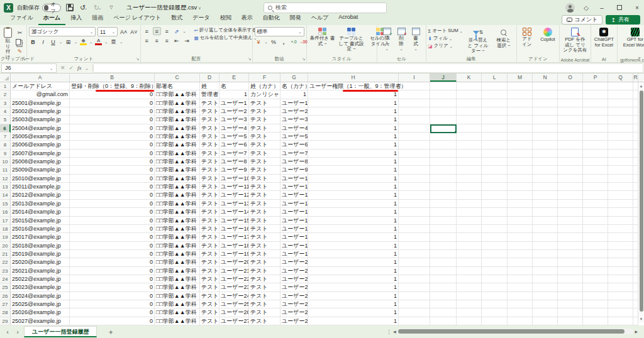  I want to click on column-header-q: Q, so click(621, 78).